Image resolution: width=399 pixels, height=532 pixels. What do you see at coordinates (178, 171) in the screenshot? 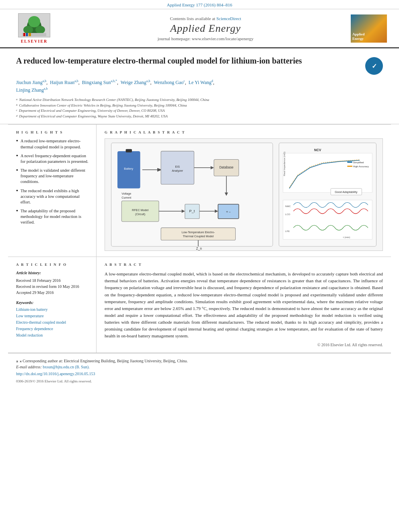
I see `svg-text: Analyzer` at bounding box center [178, 171].